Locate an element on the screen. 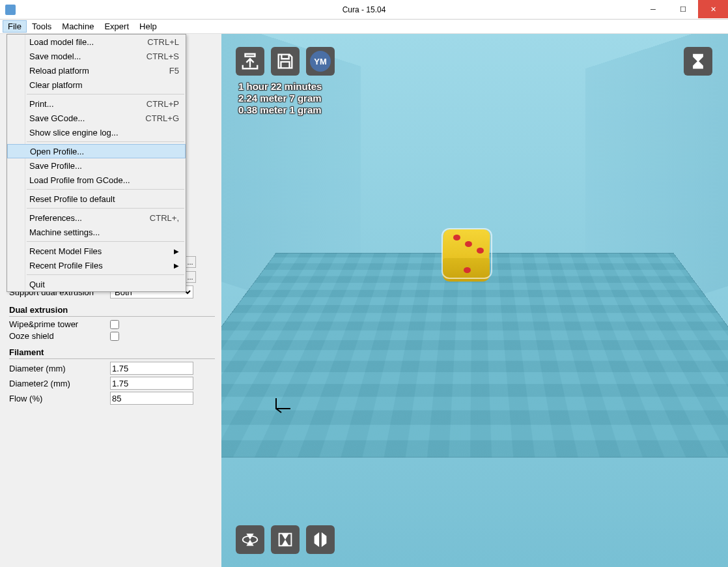 The height and width of the screenshot is (567, 728). file-dropdown-menu: Load model file...CTRL+L Save model...CT… is located at coordinates (96, 163).